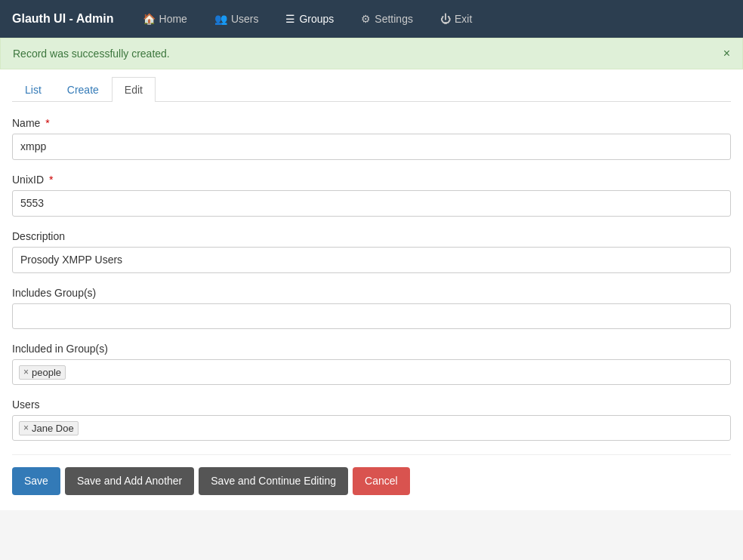 This screenshot has width=743, height=560. What do you see at coordinates (316, 19) in the screenshot?
I see `nav-groups-label: Groups` at bounding box center [316, 19].